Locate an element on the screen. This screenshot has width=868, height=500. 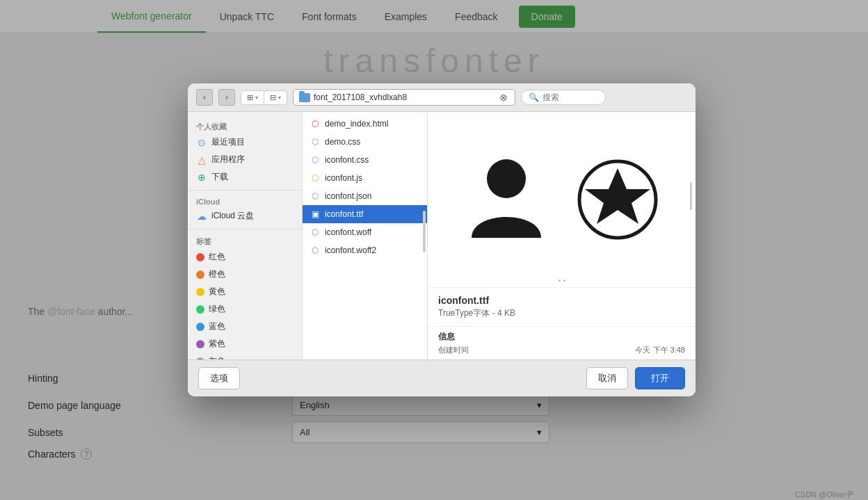
iconfont-js-icon: ⬡ is located at coordinates (315, 178).